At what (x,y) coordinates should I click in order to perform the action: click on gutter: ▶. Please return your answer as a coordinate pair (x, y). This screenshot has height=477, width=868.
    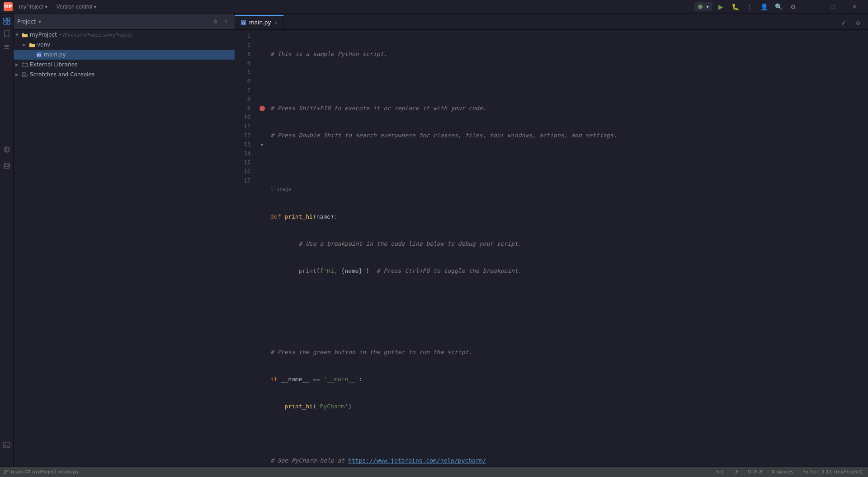
    Looking at the image, I should click on (262, 248).